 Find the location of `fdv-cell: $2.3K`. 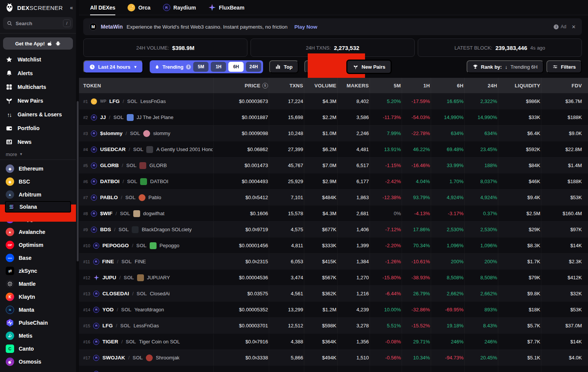

fdv-cell: $2.3K is located at coordinates (564, 262).